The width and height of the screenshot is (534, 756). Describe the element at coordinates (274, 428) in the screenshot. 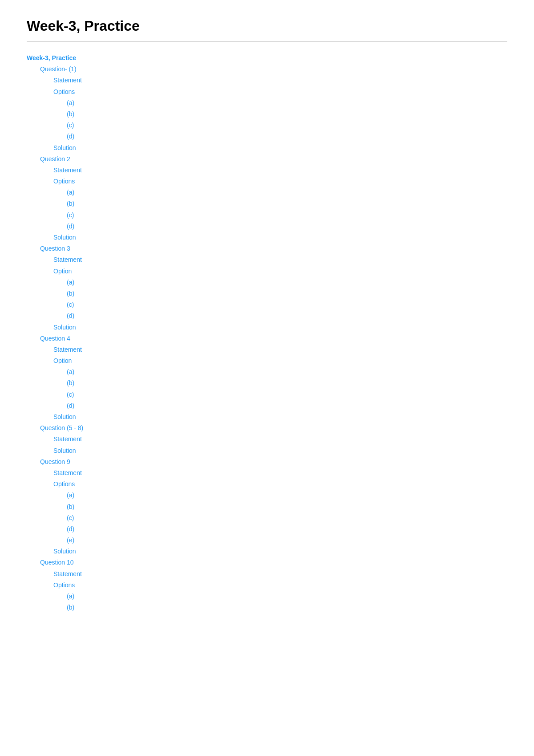

I see `nav-item: Question (5 - 8)` at that location.